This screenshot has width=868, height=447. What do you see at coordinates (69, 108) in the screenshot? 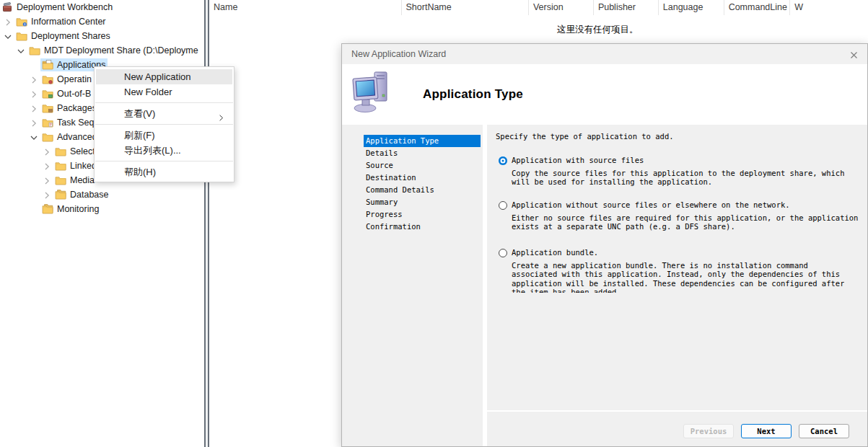
I see `tree-item-content: Packages` at bounding box center [69, 108].